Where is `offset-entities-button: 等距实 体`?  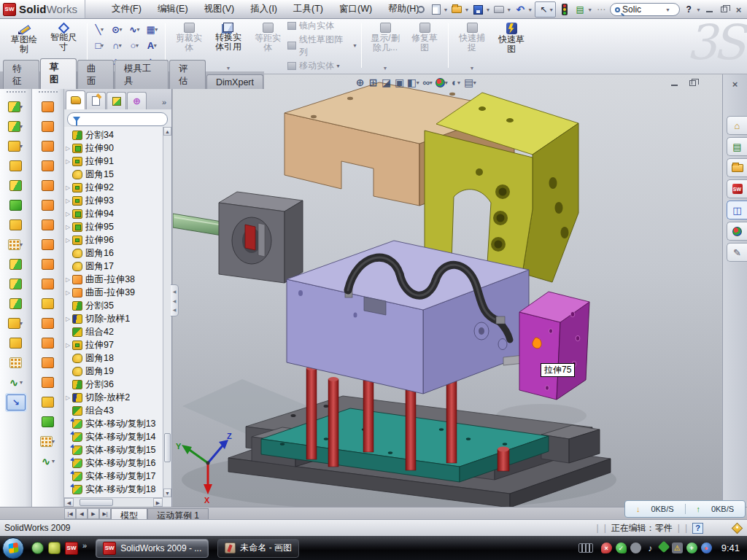 offset-entities-button: 等距实 体 is located at coordinates (268, 45).